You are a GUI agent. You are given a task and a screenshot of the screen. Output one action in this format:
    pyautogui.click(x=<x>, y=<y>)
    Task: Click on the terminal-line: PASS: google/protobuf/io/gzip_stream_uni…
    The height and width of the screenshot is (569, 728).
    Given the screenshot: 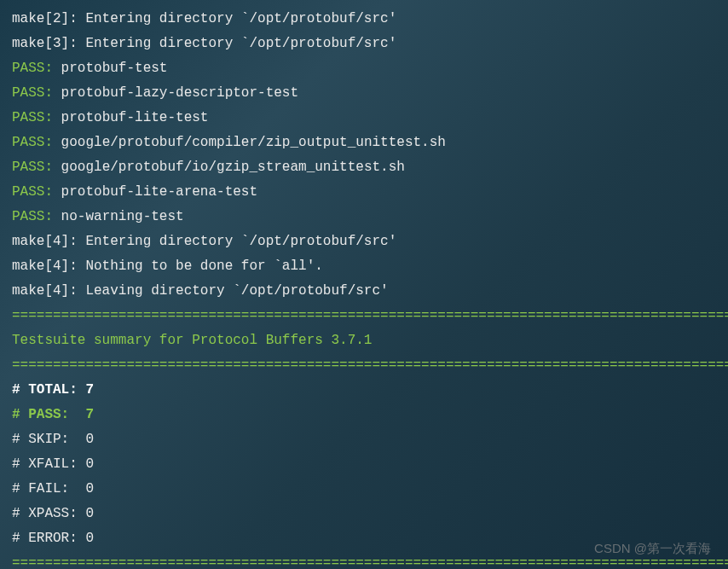 What is the action you would take?
    pyautogui.click(x=364, y=167)
    